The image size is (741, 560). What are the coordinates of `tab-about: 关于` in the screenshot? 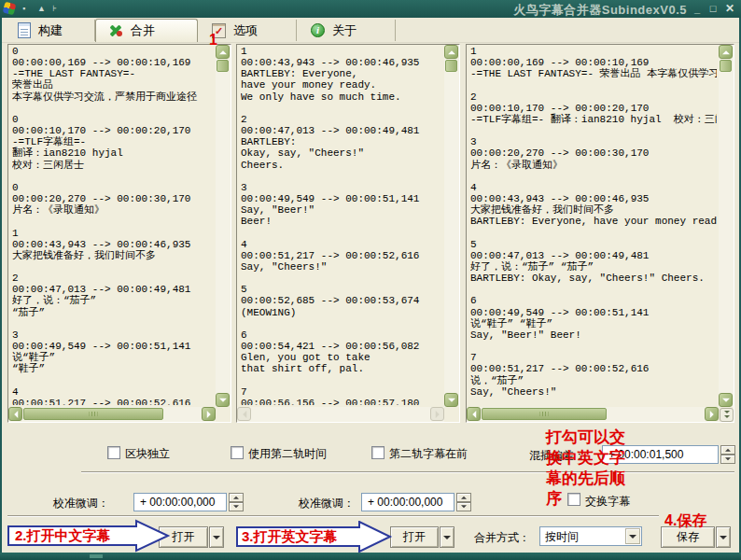 It's located at (347, 30).